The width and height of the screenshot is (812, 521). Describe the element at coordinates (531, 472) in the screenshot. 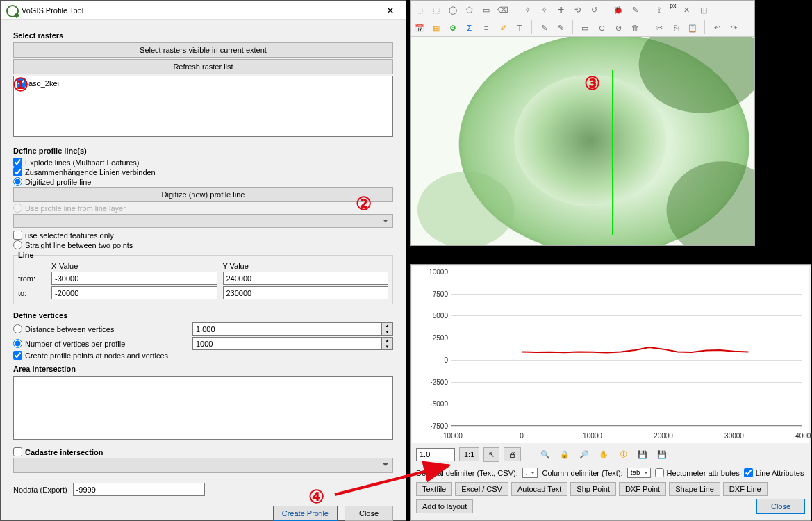

I see `decimal-delim-combo: .` at that location.